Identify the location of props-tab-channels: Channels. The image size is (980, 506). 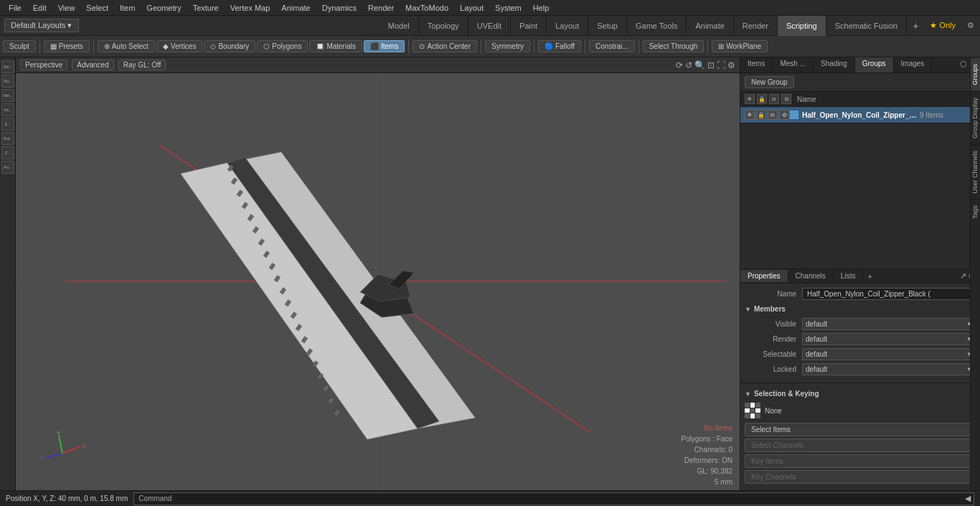
(811, 276).